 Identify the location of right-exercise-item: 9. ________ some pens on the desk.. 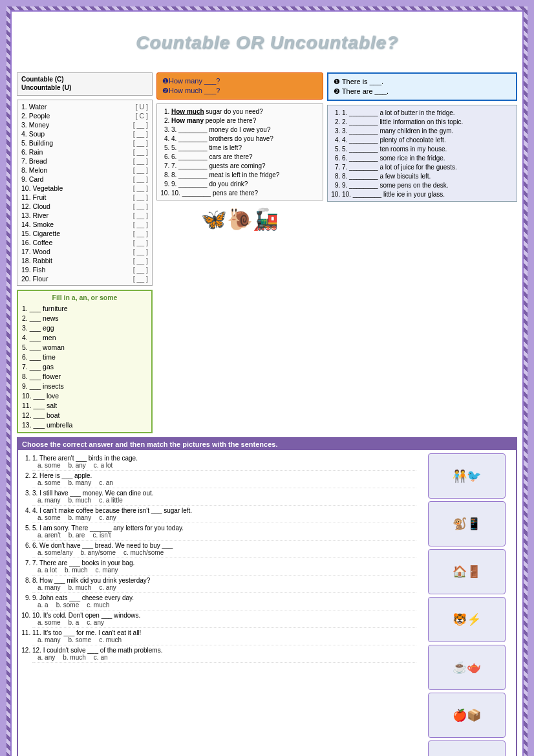
(427, 185).